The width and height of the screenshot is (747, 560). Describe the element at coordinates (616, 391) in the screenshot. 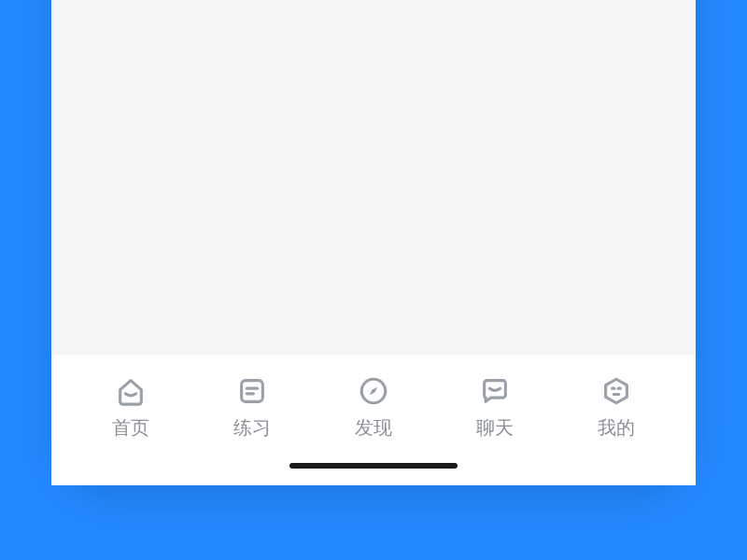

I see `profile-icon` at that location.